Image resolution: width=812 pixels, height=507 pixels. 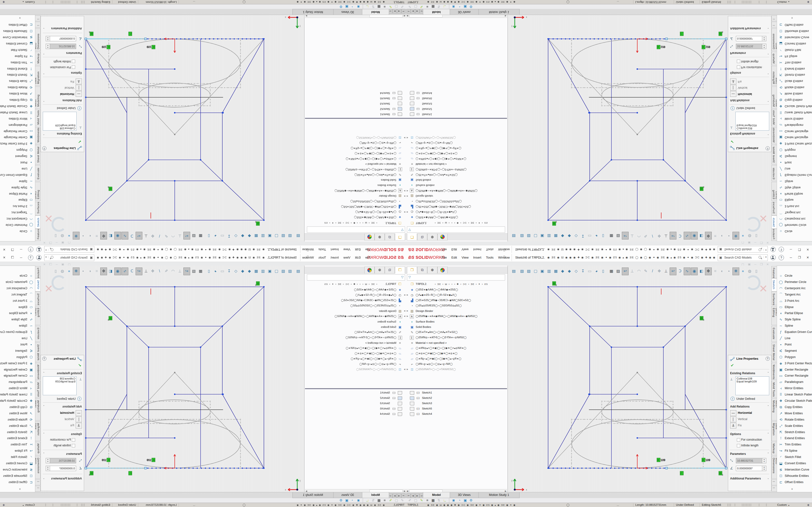 What do you see at coordinates (180, 236) in the screenshot?
I see `toolbar-icon: ⊥` at bounding box center [180, 236].